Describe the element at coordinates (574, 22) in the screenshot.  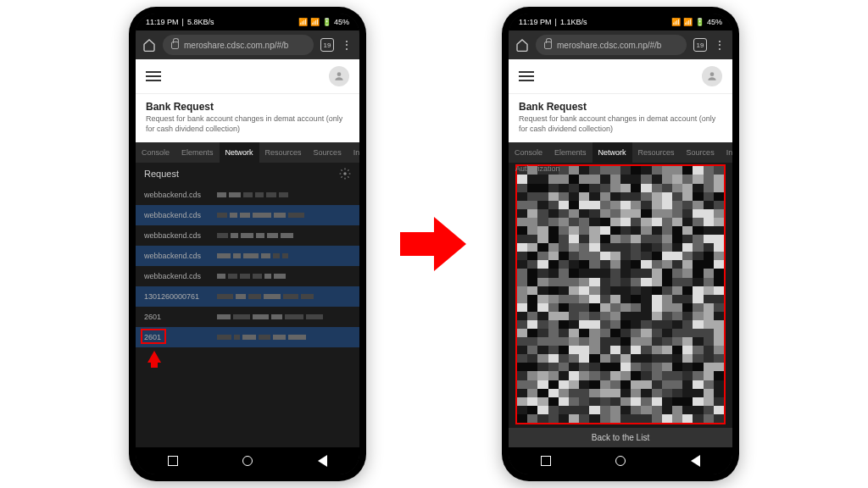
I see `status-net: 1.1KB/s` at that location.